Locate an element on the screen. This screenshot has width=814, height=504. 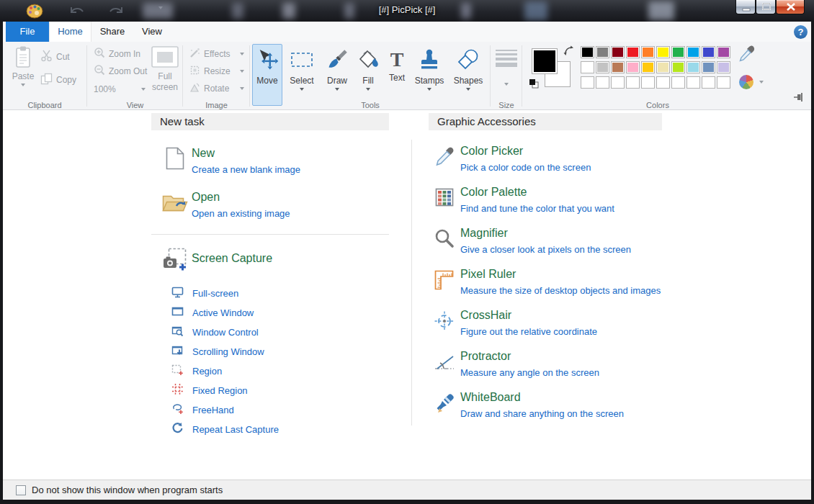
accessory-crosshair: CrossHair Figure out the relative coordi… is located at coordinates (545, 330).